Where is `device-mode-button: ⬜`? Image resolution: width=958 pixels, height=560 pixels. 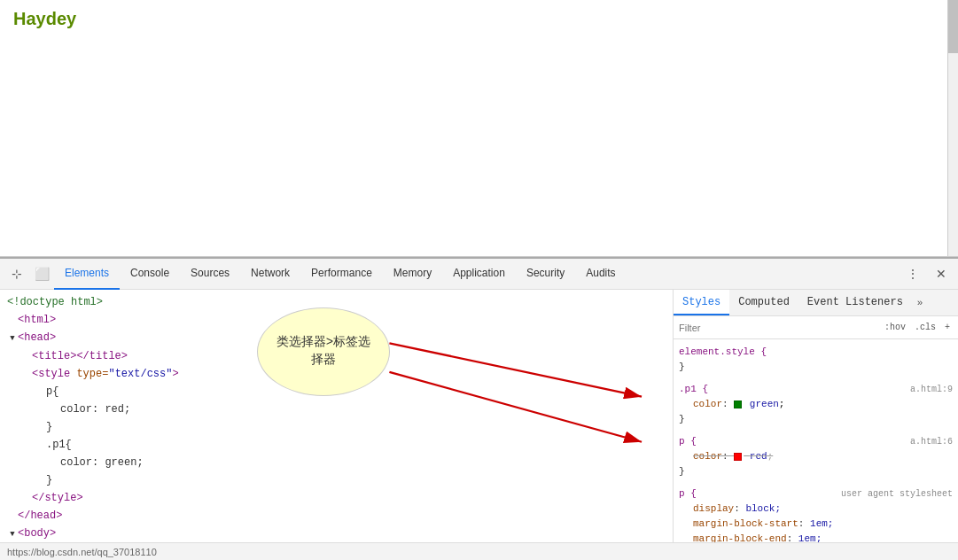 device-mode-button: ⬜ is located at coordinates (42, 274).